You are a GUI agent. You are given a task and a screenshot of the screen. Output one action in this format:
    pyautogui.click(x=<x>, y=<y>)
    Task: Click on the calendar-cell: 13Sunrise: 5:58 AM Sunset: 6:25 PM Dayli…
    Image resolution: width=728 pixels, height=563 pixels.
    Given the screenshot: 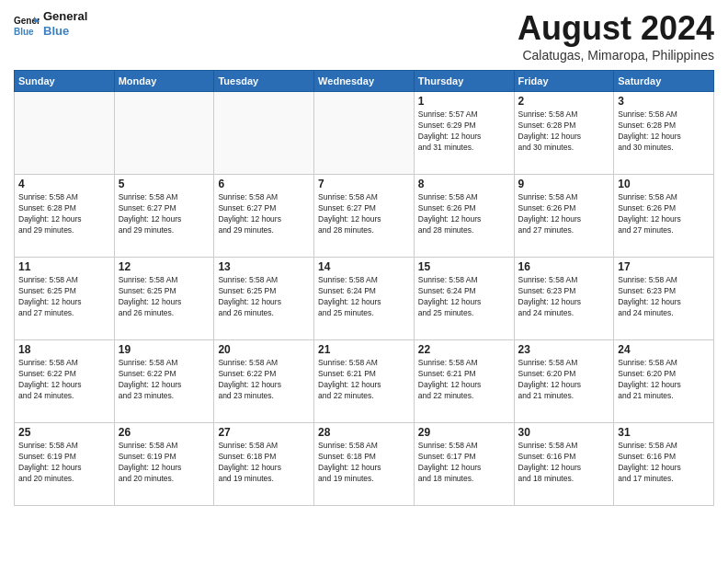 What is the action you would take?
    pyautogui.click(x=265, y=299)
    